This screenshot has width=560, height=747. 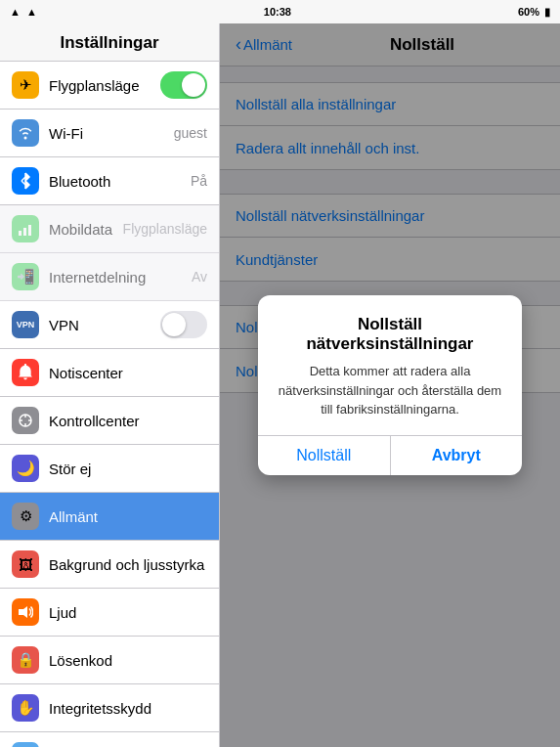 What do you see at coordinates (103, 86) in the screenshot?
I see `airplane-label: Flygplansläge` at bounding box center [103, 86].